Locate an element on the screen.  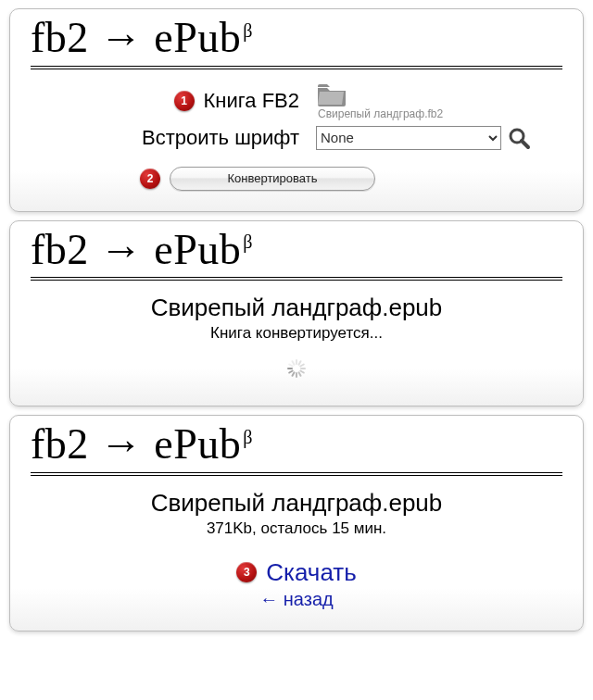
folder-icon is located at coordinates (332, 94).